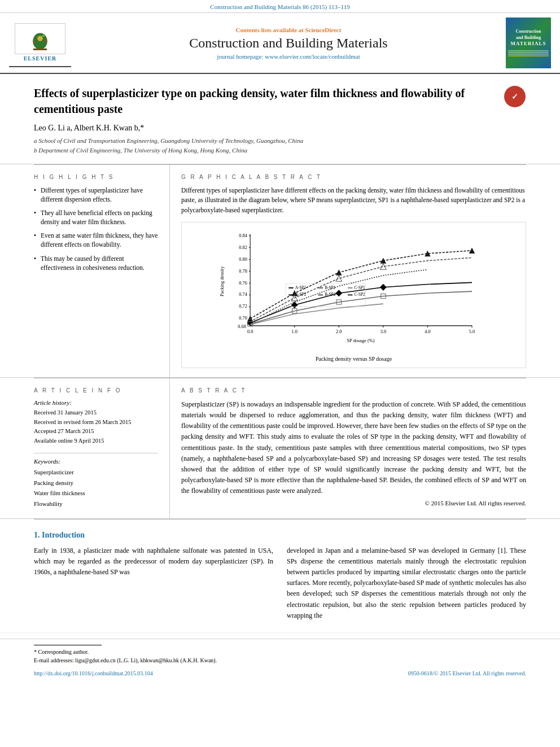 Image resolution: width=560 pixels, height=747 pixels. What do you see at coordinates (339, 332) in the screenshot?
I see `svg-text: 2.0` at bounding box center [339, 332].